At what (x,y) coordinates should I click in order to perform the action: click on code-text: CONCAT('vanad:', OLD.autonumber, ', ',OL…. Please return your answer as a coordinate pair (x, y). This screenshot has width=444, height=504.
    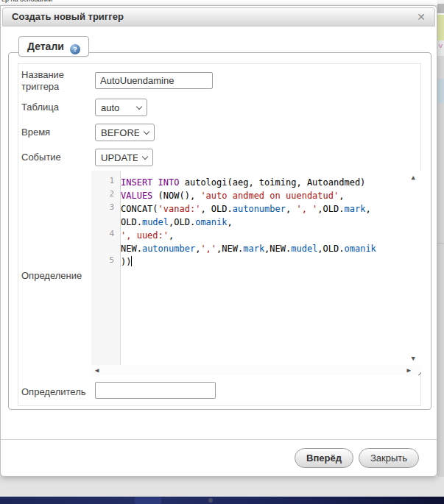
    Looking at the image, I should click on (246, 209).